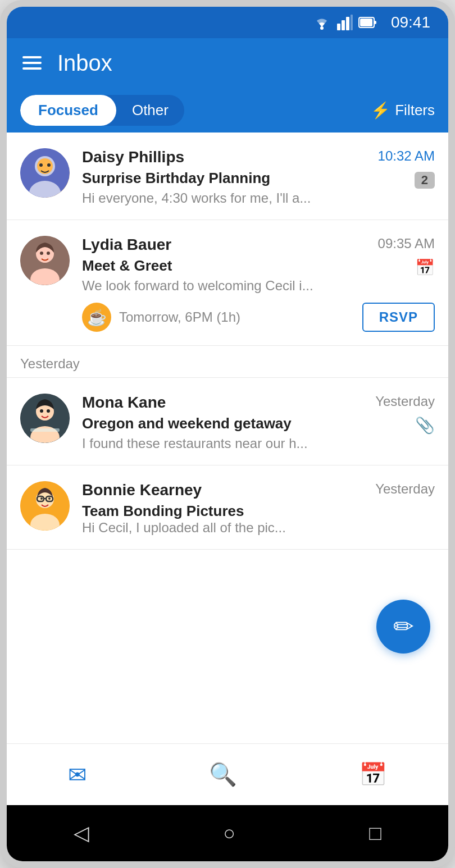  What do you see at coordinates (228, 422) in the screenshot?
I see `email-item-mona: Mona Kane Yesterday Oregon and weekend g…` at bounding box center [228, 422].